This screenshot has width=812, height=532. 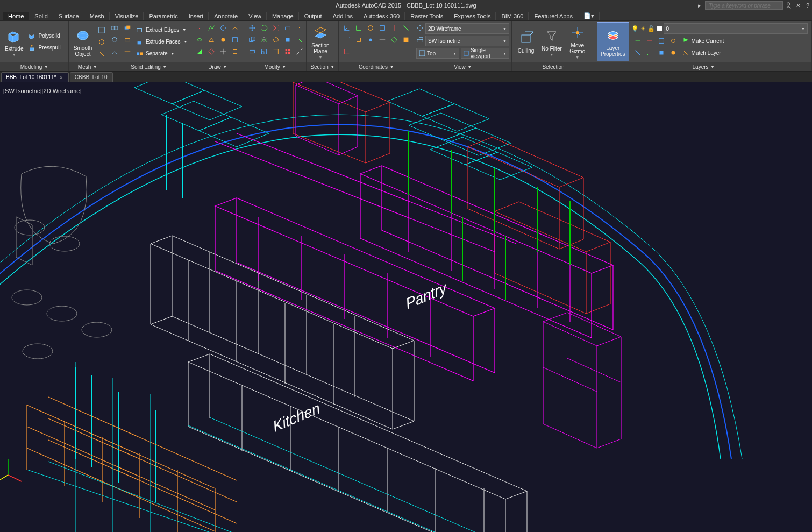 I want to click on smooth-object-button: Smooth Object, so click(x=83, y=42).